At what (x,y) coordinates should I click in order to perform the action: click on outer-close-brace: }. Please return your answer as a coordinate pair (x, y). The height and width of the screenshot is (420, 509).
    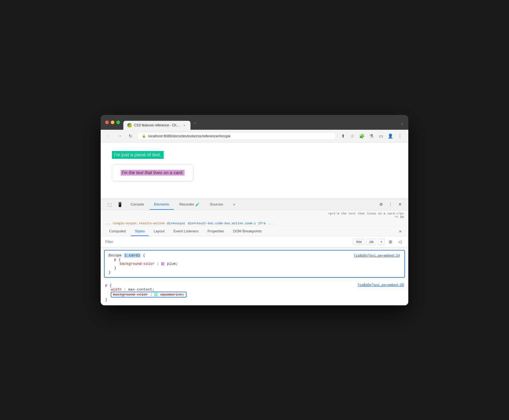
    Looking at the image, I should click on (254, 272).